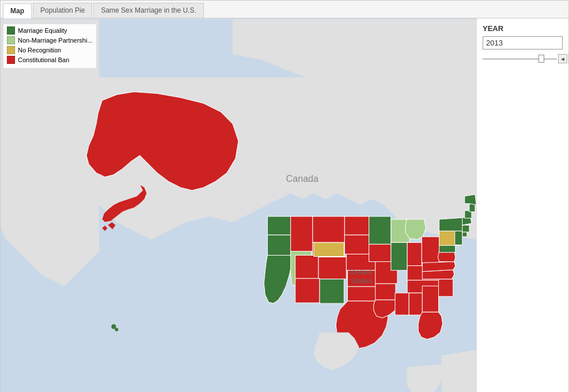 The image size is (569, 392). Describe the element at coordinates (43, 31) in the screenshot. I see `legend-label-marriage-equality: Marriage Equality` at that location.